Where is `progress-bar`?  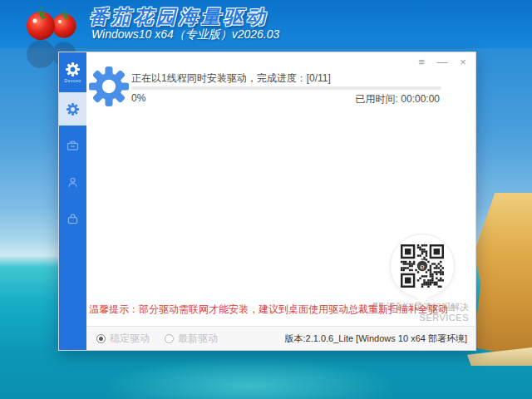
progress-bar is located at coordinates (286, 88).